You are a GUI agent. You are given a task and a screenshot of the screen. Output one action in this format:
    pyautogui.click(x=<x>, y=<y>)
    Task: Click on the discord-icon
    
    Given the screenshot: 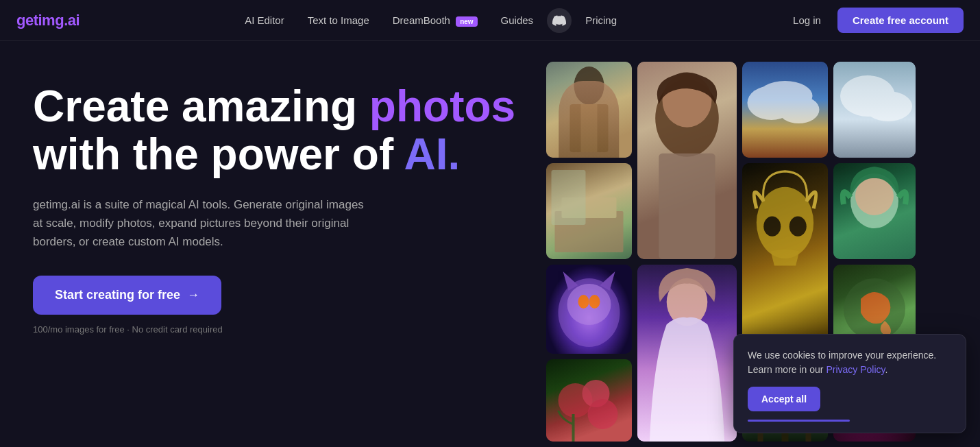 What is the action you would take?
    pyautogui.click(x=559, y=21)
    